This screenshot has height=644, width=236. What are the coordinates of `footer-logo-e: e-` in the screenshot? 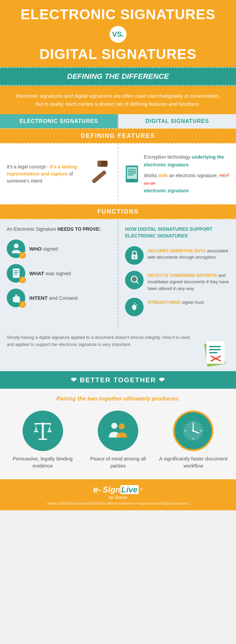 It's located at (97, 490).